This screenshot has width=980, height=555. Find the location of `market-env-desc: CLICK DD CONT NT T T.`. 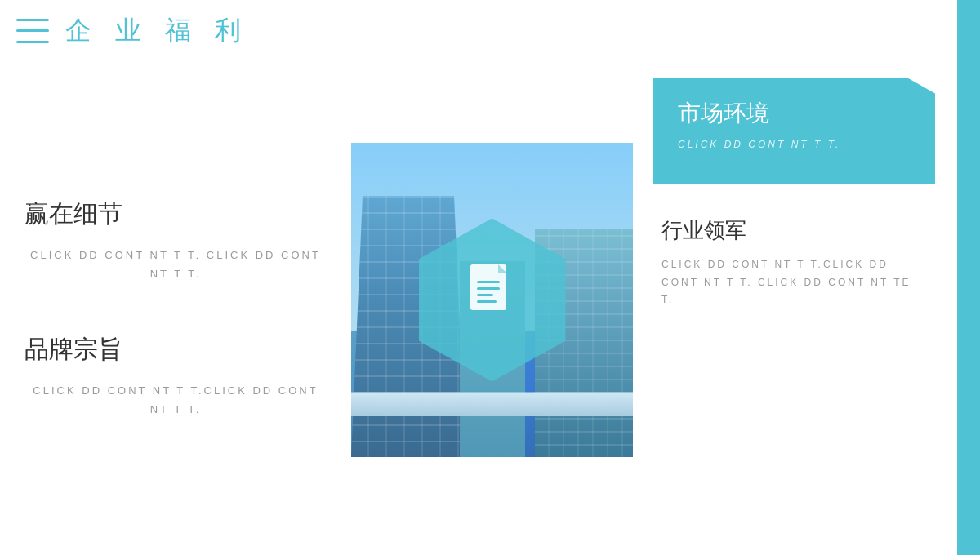

market-env-desc: CLICK DD CONT NT T T. is located at coordinates (794, 144).